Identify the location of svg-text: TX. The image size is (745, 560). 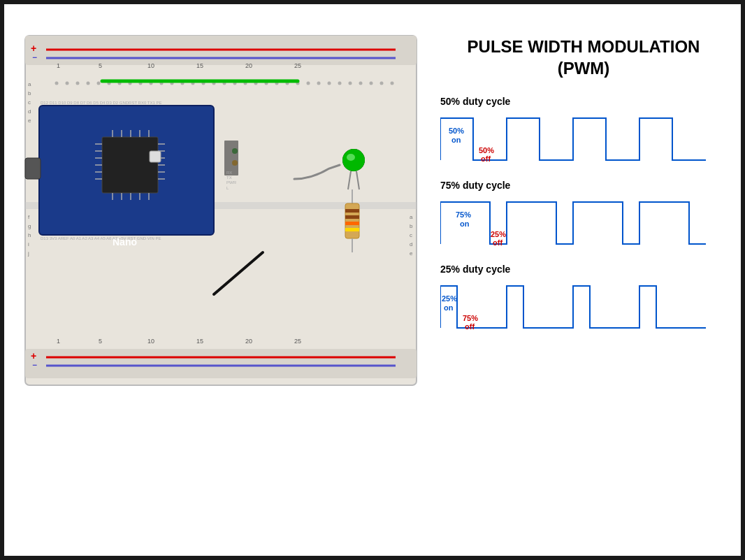
(229, 178).